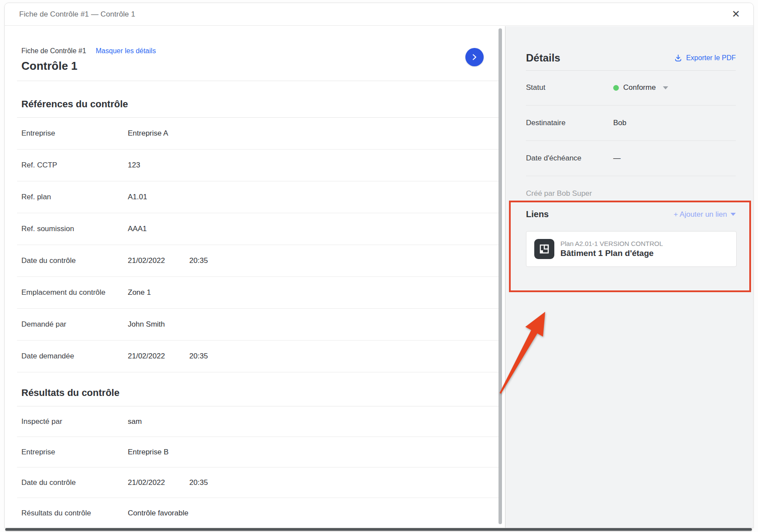  I want to click on row-label: Destinataire, so click(570, 123).